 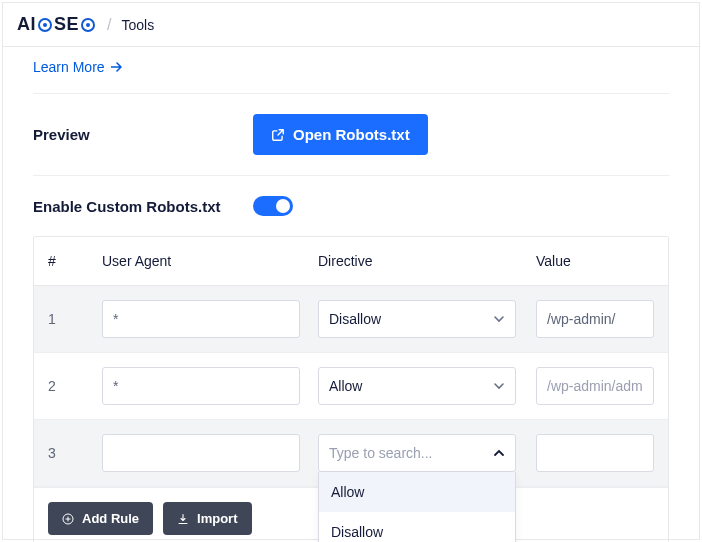 I want to click on open-robots-label: Open Robots.txt, so click(x=352, y=134).